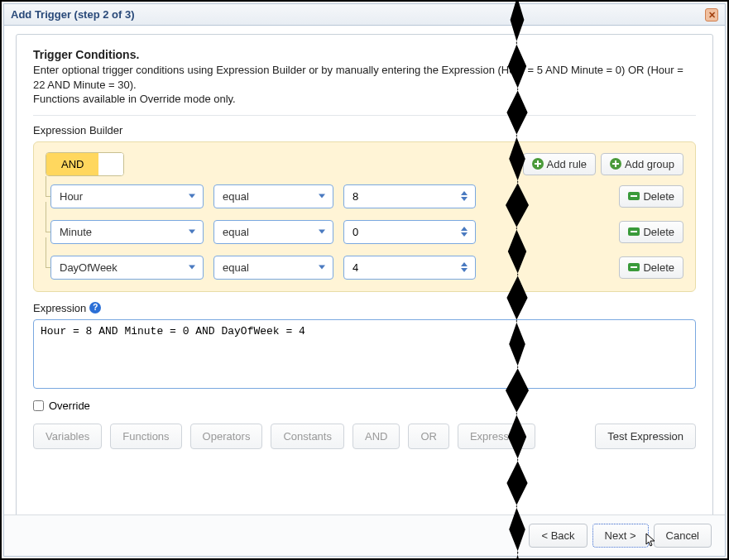 The image size is (729, 560). Describe the element at coordinates (367, 268) in the screenshot. I see `rule-row: DayOfWeek equal Delete` at that location.